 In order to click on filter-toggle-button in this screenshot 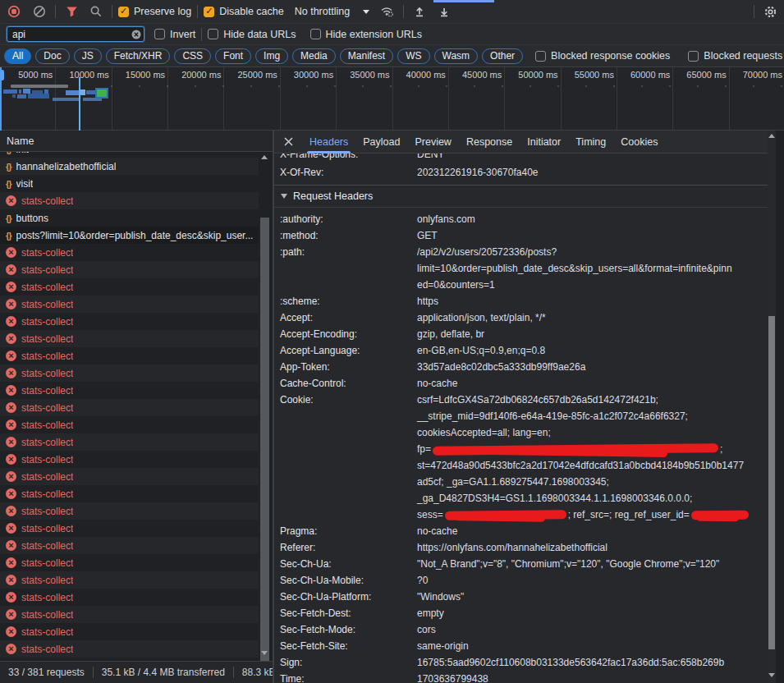, I will do `click(71, 11)`.